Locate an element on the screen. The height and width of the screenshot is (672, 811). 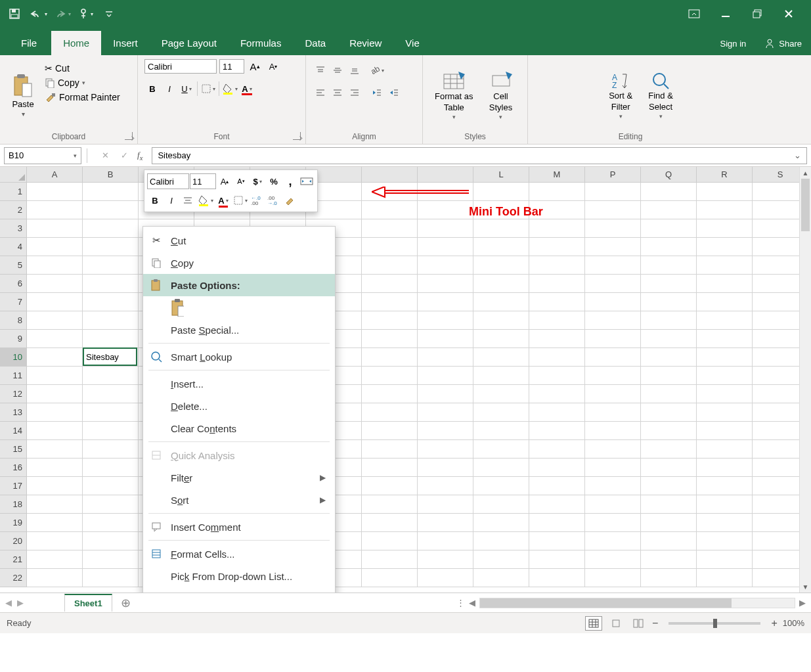
ctx-paste-special: Paste Special... is located at coordinates (239, 330).